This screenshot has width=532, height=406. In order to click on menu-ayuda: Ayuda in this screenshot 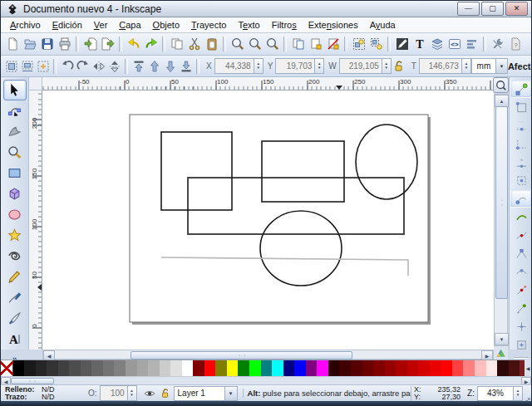, I will do `click(382, 25)`.